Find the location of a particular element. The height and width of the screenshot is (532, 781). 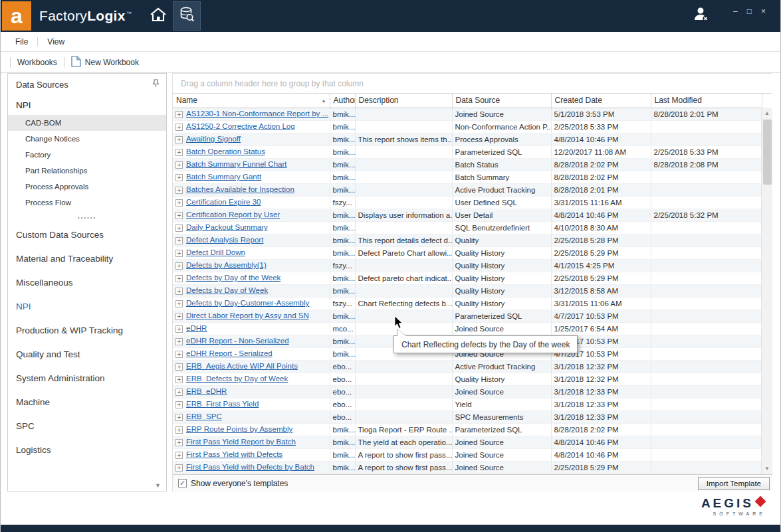

column-header-description: Description is located at coordinates (403, 101).